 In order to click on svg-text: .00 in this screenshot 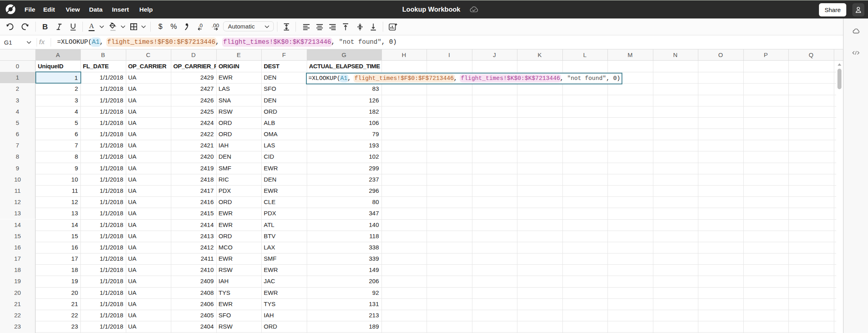, I will do `click(215, 26)`.